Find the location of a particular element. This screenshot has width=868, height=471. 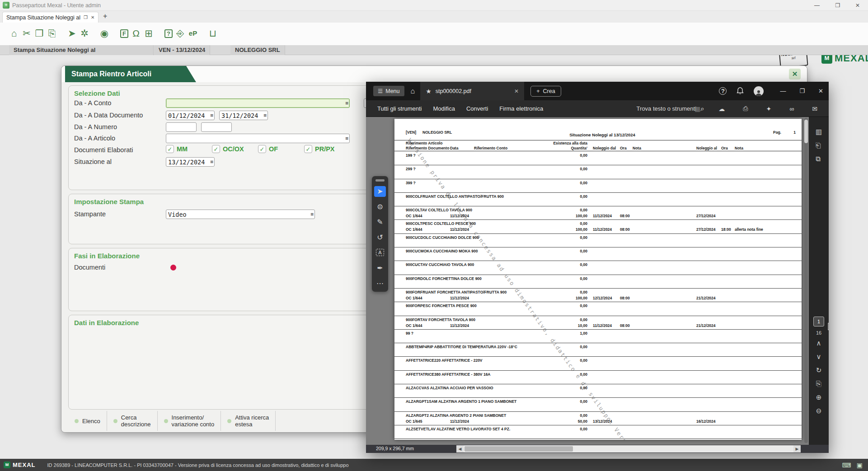

comment-tool-icon: ⊜ is located at coordinates (380, 207).